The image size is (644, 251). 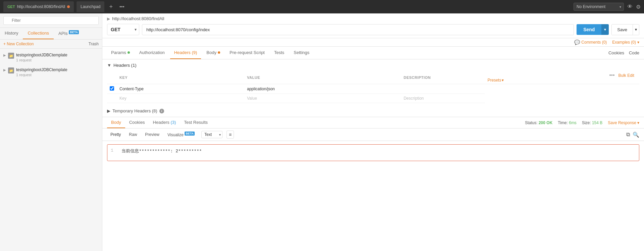 What do you see at coordinates (39, 7) in the screenshot?
I see `request-tab: GET http://localhost:8080/findAll` at bounding box center [39, 7].